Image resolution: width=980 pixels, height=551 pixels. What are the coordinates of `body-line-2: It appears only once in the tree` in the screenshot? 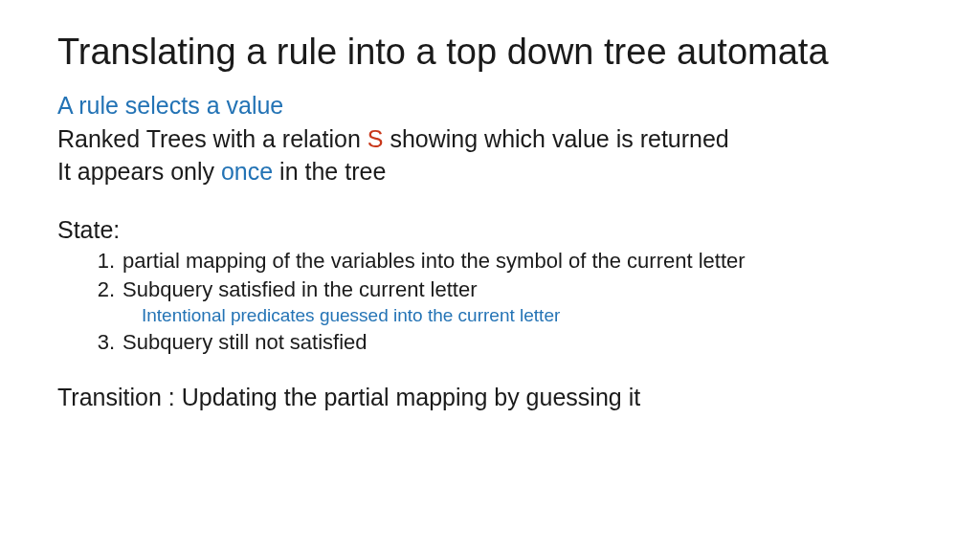 It's located at (490, 172).